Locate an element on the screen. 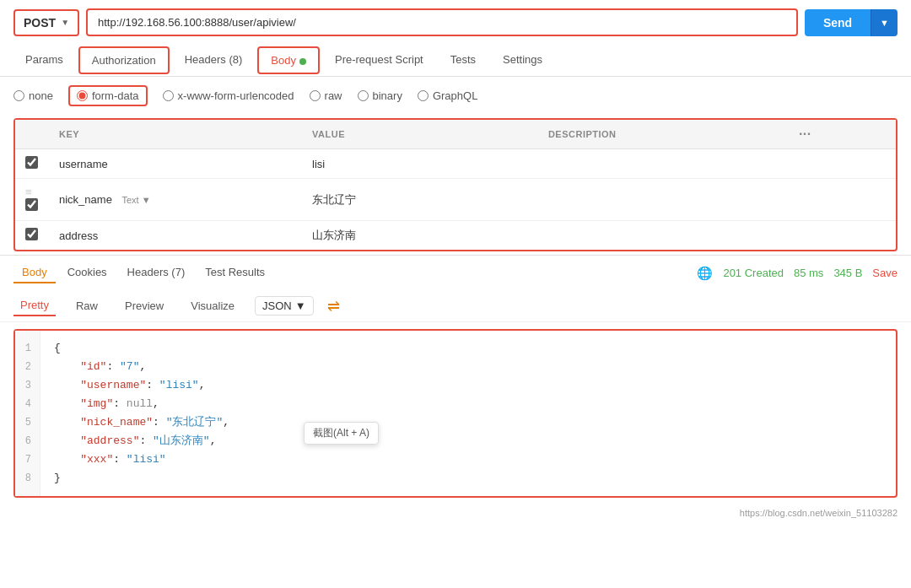  json-line-3: "username": "lisi", is located at coordinates (468, 386).